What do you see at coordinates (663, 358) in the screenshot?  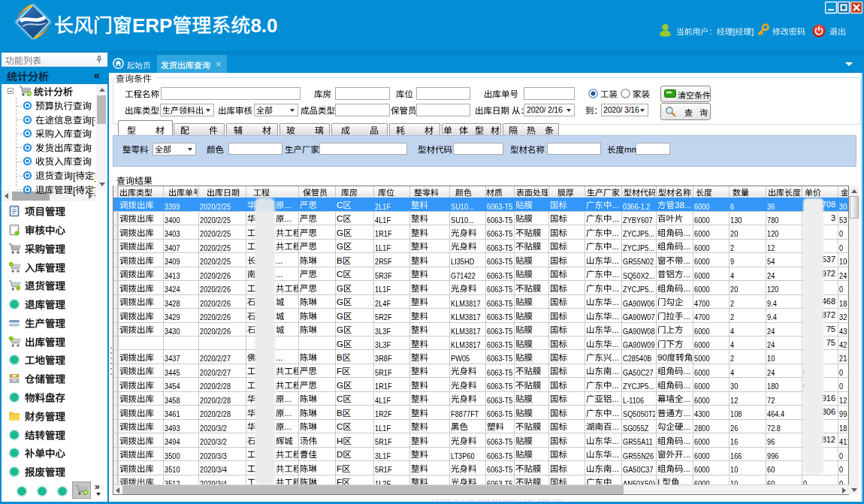 I see `svg-text: 90` at bounding box center [663, 358].